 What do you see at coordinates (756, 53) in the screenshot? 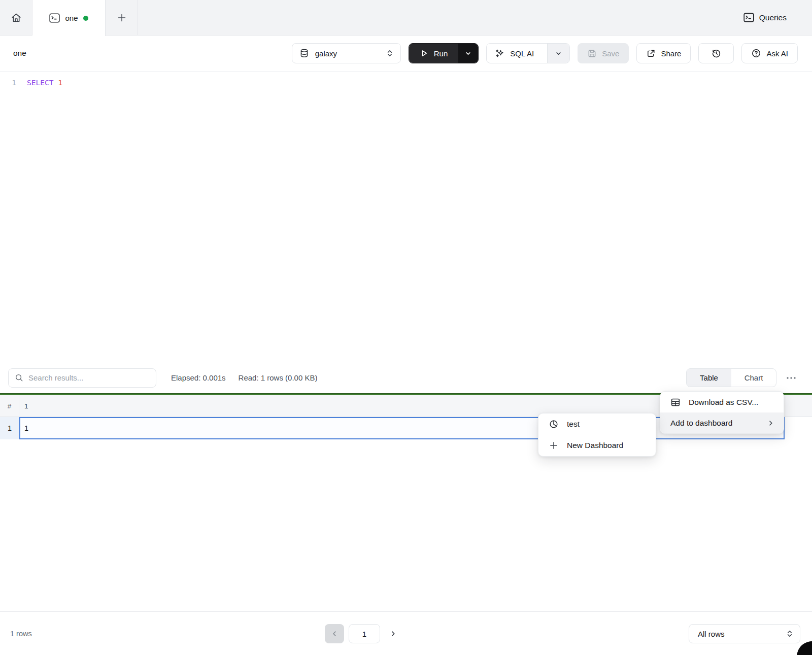
I see `question-circle-icon` at bounding box center [756, 53].